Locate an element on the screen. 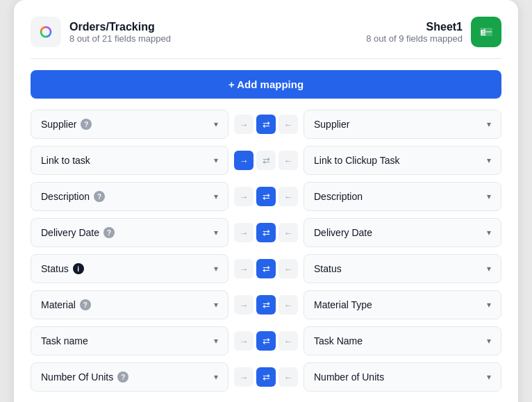 The height and width of the screenshot is (402, 532). right-field-select: Task Name▾ is located at coordinates (403, 341).